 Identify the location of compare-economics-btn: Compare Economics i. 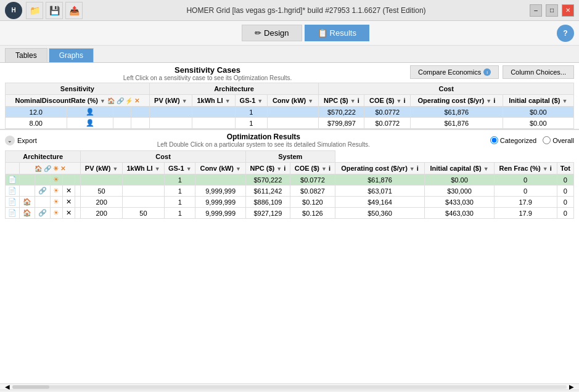
(454, 72).